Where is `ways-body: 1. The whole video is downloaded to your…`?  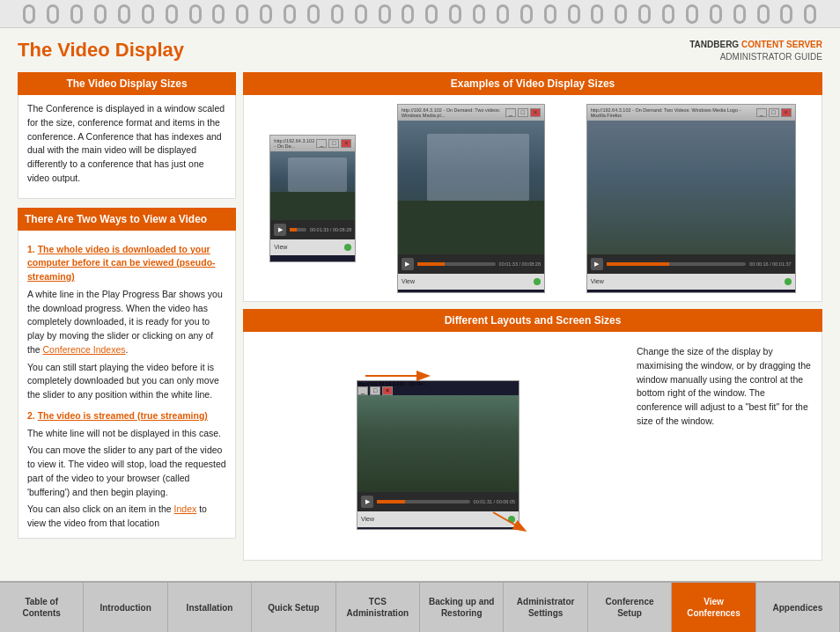 ways-body: 1. The whole video is downloaded to your… is located at coordinates (127, 385).